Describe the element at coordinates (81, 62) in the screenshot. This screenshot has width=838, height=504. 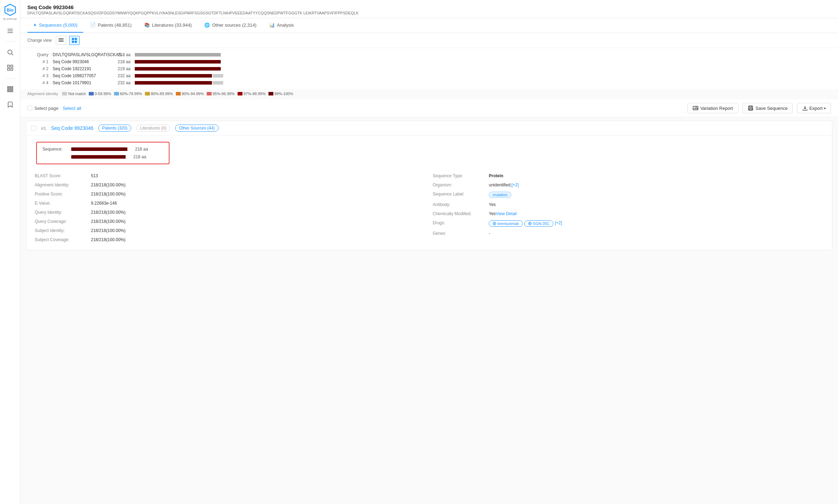
I see `align-name-1: Seq Code 9923046` at that location.